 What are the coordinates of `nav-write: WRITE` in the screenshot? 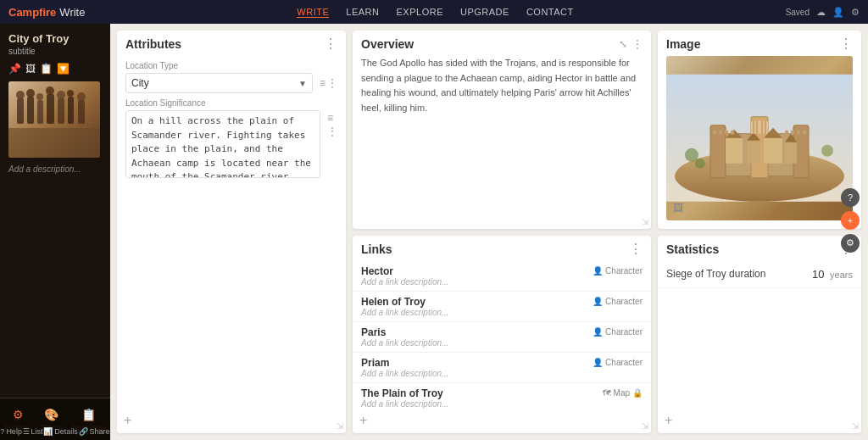 It's located at (313, 12).